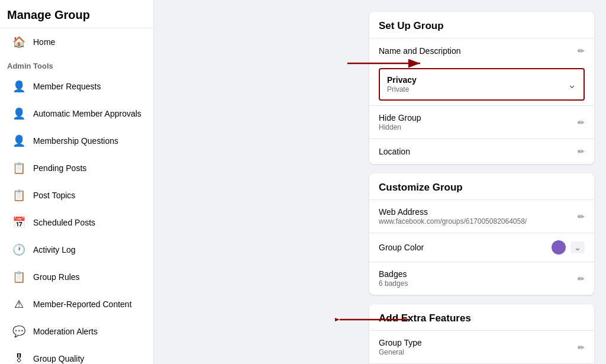 This screenshot has height=364, width=606. Describe the element at coordinates (578, 247) in the screenshot. I see `color-dropdown: ⌄` at that location.